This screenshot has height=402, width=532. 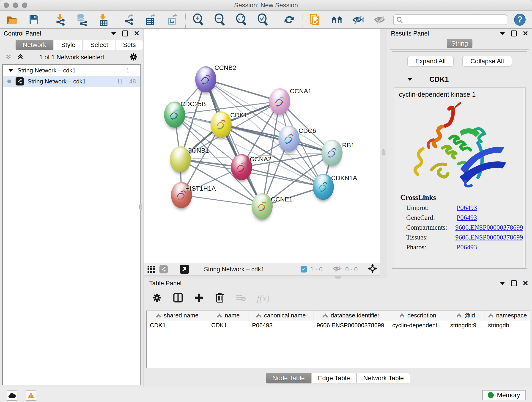 I want to click on column-header-database-identifier: database identifier, so click(x=351, y=316).